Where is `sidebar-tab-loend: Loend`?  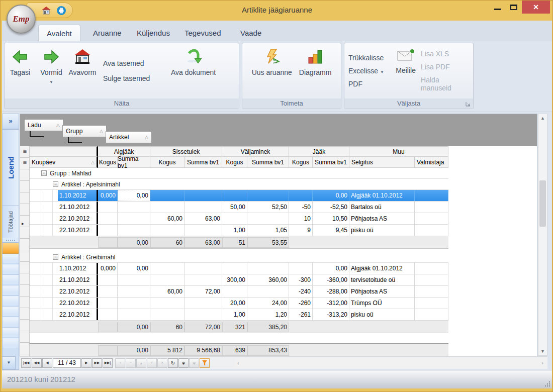
sidebar-tab-loend: Loend is located at coordinates (11, 167).